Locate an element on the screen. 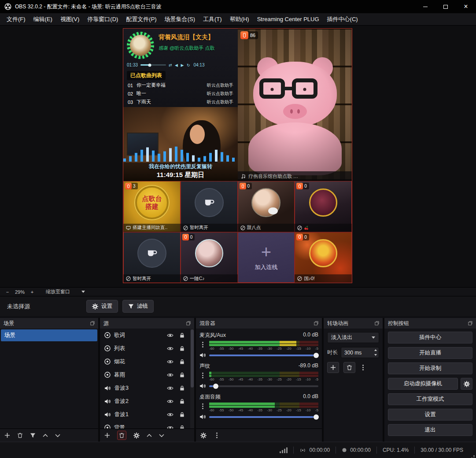  source-row: 暮雨 is located at coordinates (147, 375).